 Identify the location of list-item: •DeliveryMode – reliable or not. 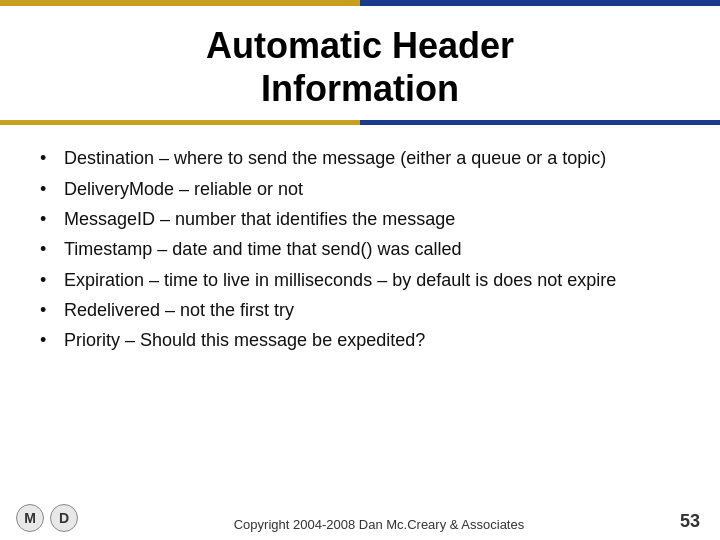
(360, 189).